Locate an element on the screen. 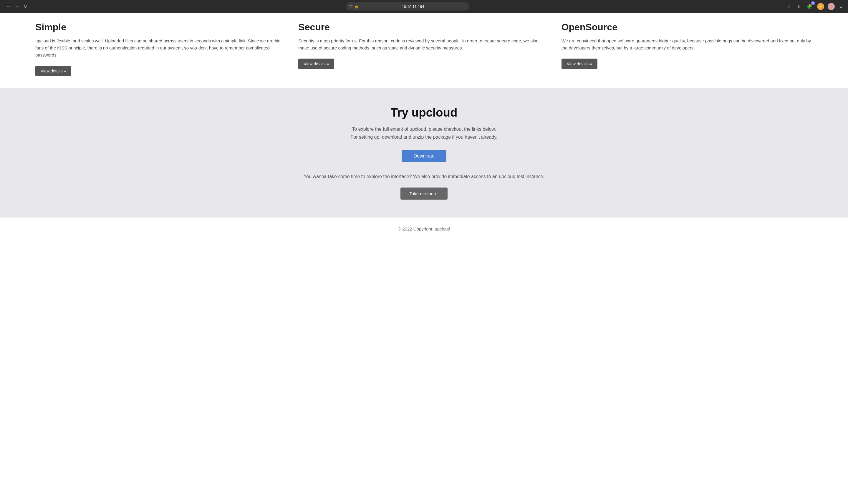  forward-button: → is located at coordinates (17, 6).